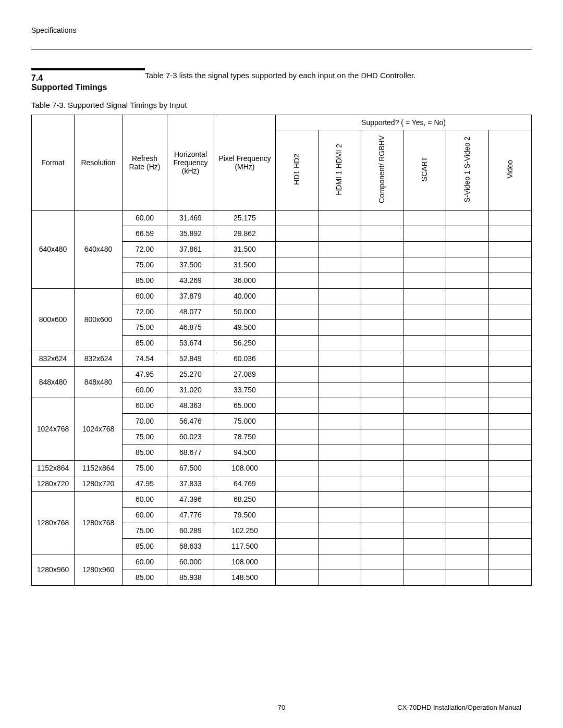  I want to click on cell-horiz: 46.875, so click(191, 327).